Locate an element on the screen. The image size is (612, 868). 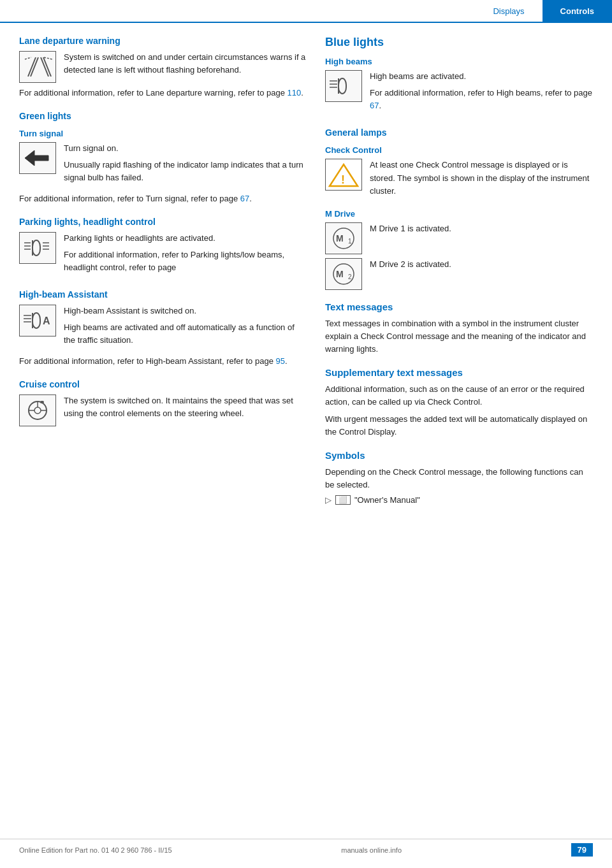
footer-right-text: manuals online.info is located at coordinates (371, 850).